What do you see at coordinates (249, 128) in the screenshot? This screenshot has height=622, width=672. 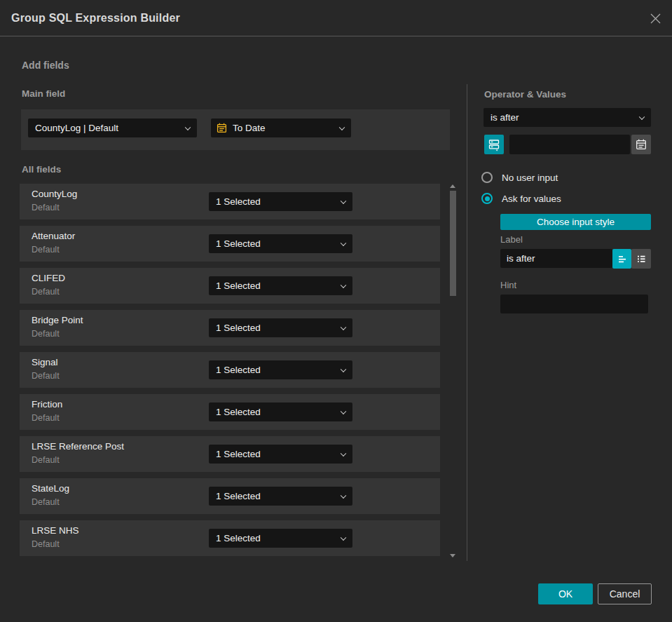 I see `field-type-select-value: To Date` at bounding box center [249, 128].